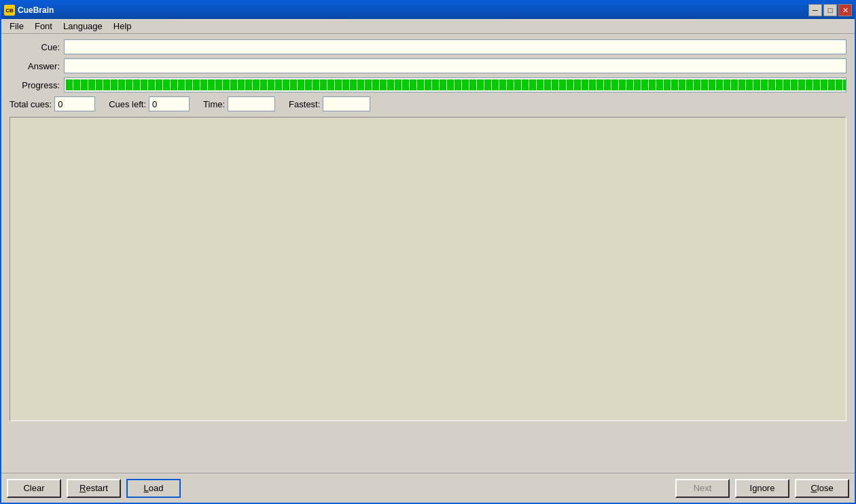 The width and height of the screenshot is (856, 504). Describe the element at coordinates (35, 10) in the screenshot. I see `title-bar-title: CueBrain` at that location.